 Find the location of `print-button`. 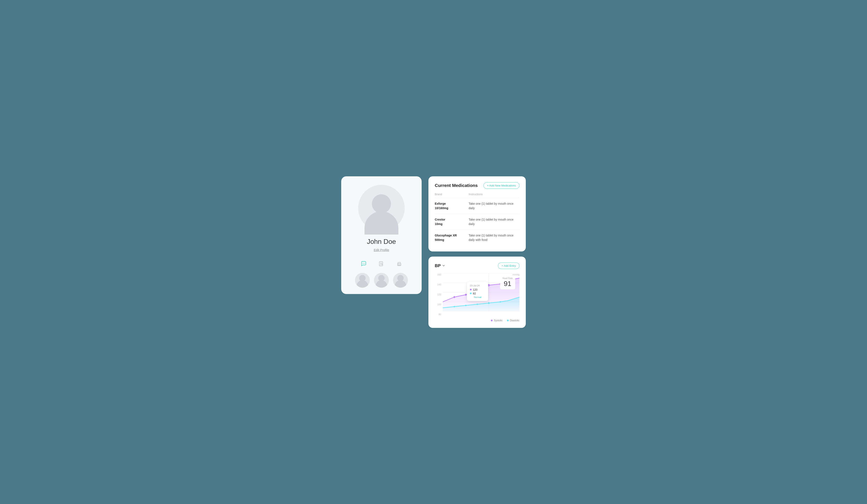

print-button is located at coordinates (399, 264).